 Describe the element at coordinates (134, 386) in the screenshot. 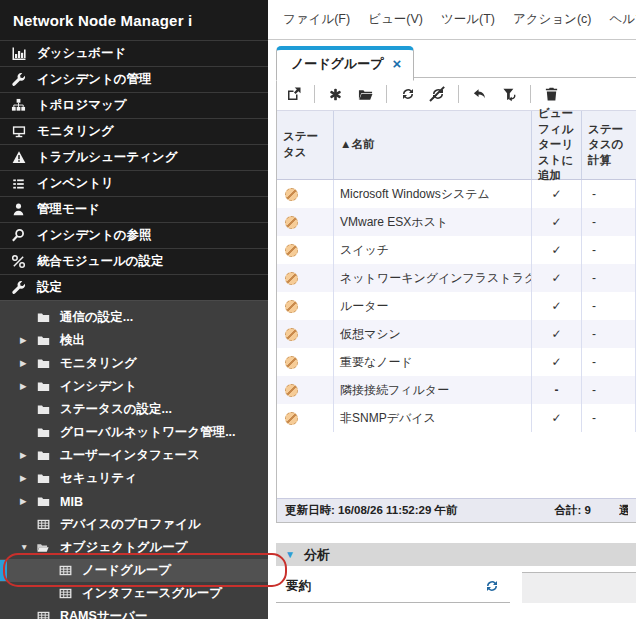

I see `tree-item-incidents: ▶ インシデント` at that location.